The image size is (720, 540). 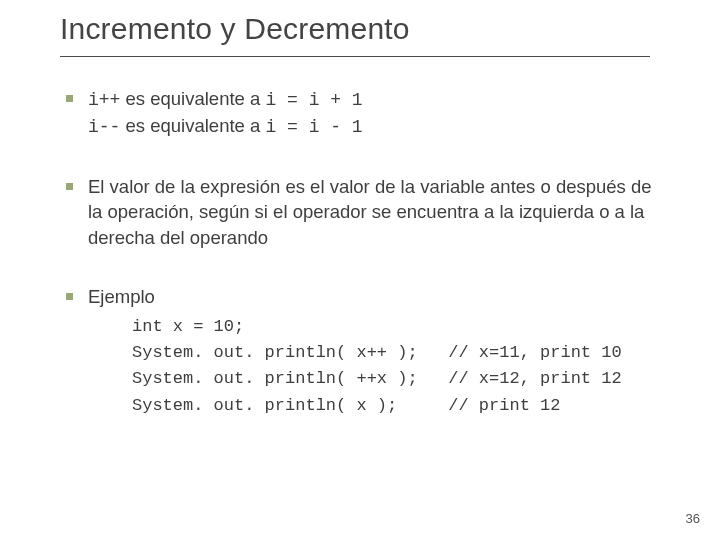 What do you see at coordinates (693, 518) in the screenshot?
I see `page-number: 36` at bounding box center [693, 518].